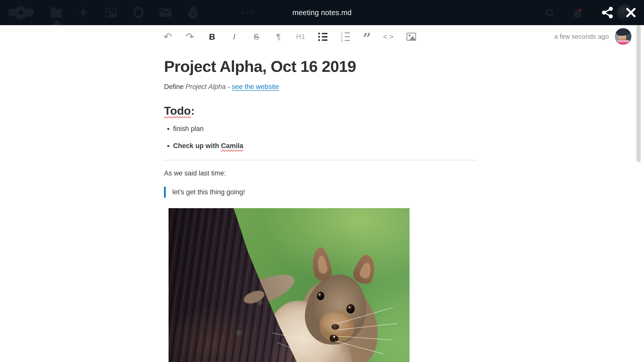 This screenshot has height=362, width=644. What do you see at coordinates (320, 66) in the screenshot?
I see `document-heading: Project Alpha, Oct 16 2019` at bounding box center [320, 66].